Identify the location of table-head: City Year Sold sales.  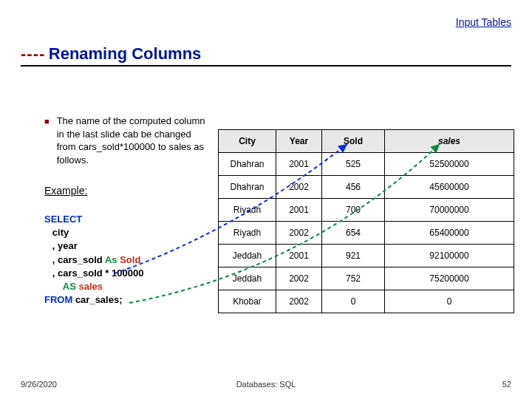
(366, 142).